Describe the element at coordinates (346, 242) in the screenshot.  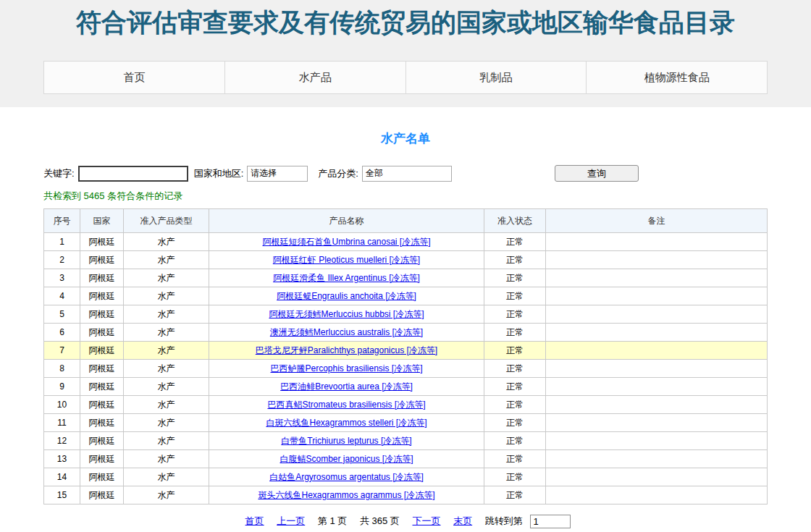
I see `product-link: 阿根廷短须石首鱼Umbrina canosai [冷冻等]` at that location.